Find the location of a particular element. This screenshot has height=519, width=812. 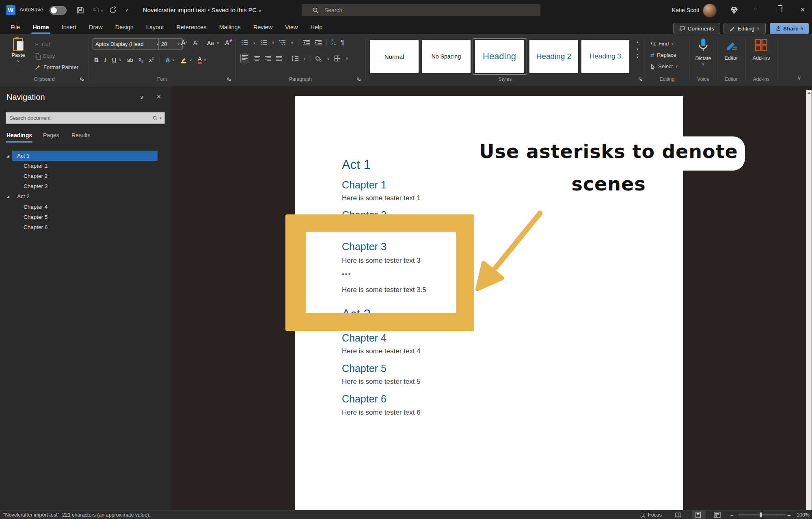

word-logo-icon: W is located at coordinates (11, 10).